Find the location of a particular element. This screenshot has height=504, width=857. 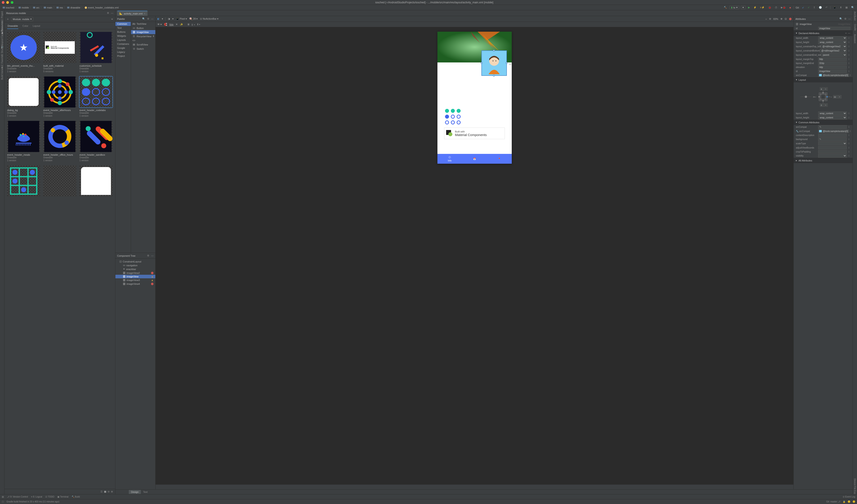

palette-widget-fragment: <> is located at coordinates (143, 40).